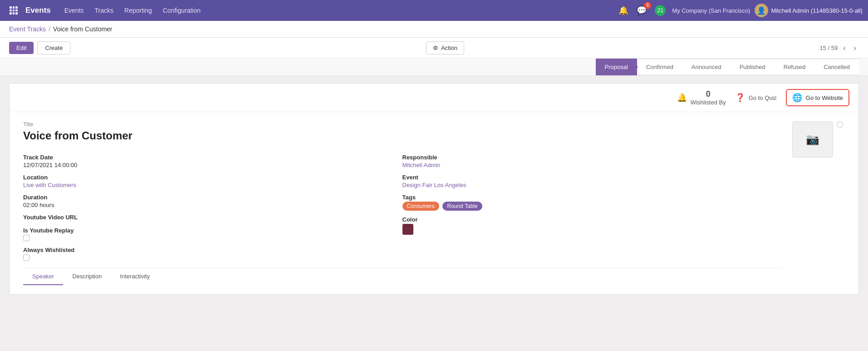 The image size is (868, 351). What do you see at coordinates (87, 277) in the screenshot?
I see `tab-description: Description` at bounding box center [87, 277].